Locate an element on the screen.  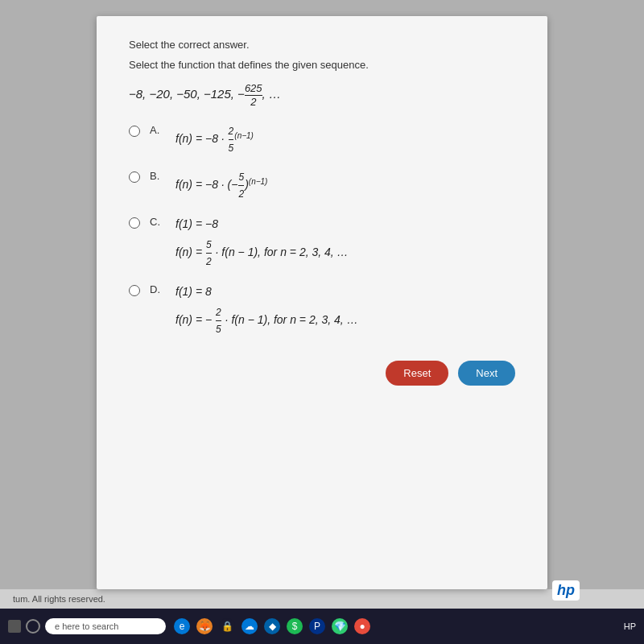
sequence: −8, −20, −50, −125, −6252, … is located at coordinates (322, 95).